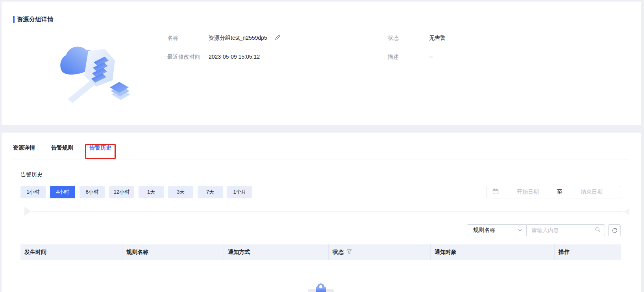 The width and height of the screenshot is (644, 292). What do you see at coordinates (431, 57) in the screenshot?
I see `description-value: --` at bounding box center [431, 57].